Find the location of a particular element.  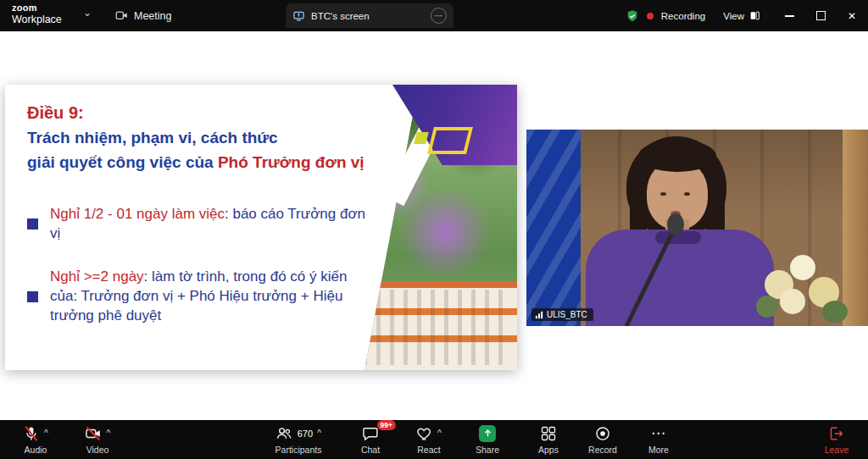

more-label: More is located at coordinates (659, 450).